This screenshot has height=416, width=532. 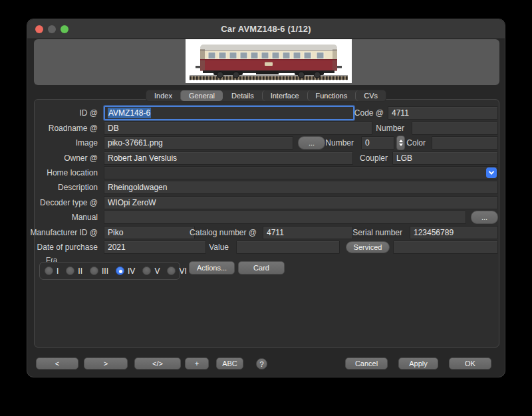 I want to click on cancel-button: Cancel, so click(x=366, y=364).